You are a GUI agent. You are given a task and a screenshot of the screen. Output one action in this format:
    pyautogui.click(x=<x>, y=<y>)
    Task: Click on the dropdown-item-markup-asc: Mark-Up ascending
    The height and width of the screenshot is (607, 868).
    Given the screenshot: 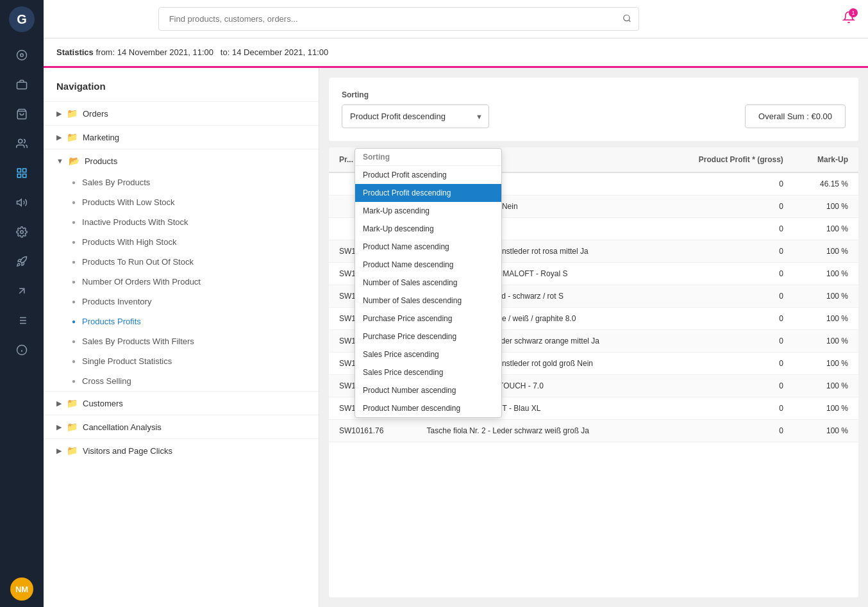 What is the action you would take?
    pyautogui.click(x=428, y=211)
    